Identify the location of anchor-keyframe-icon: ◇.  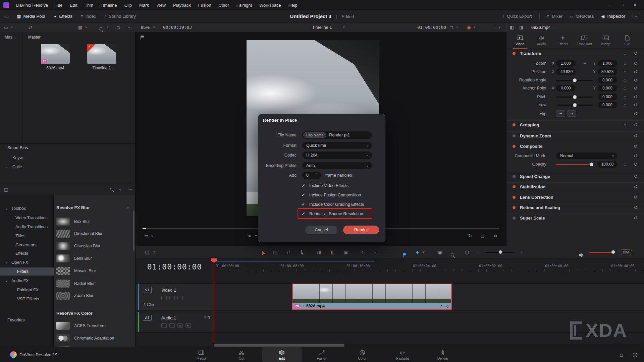
(625, 88).